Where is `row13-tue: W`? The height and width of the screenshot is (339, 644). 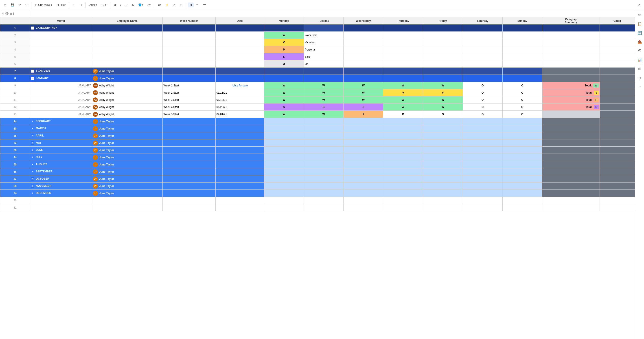
row13-tue: W is located at coordinates (324, 114).